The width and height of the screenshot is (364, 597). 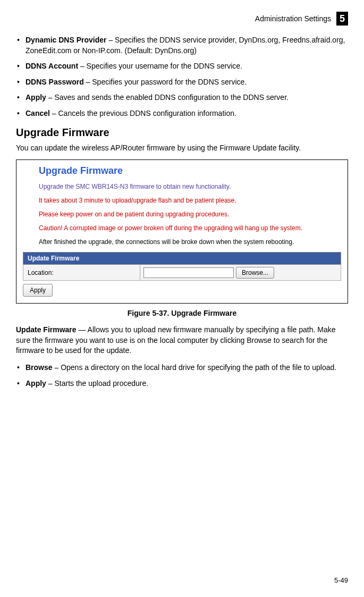 What do you see at coordinates (39, 367) in the screenshot?
I see `term: Browse` at bounding box center [39, 367].